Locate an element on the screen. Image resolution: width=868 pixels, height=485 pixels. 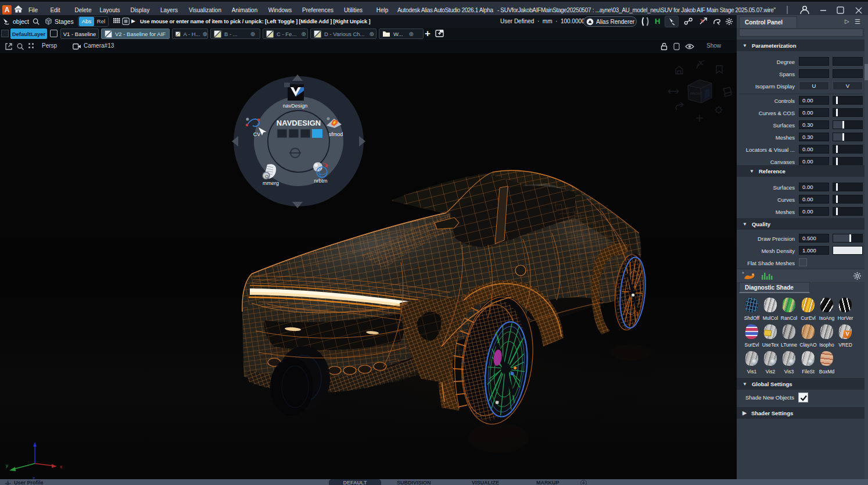
svg-text: Q is located at coordinates (267, 177).